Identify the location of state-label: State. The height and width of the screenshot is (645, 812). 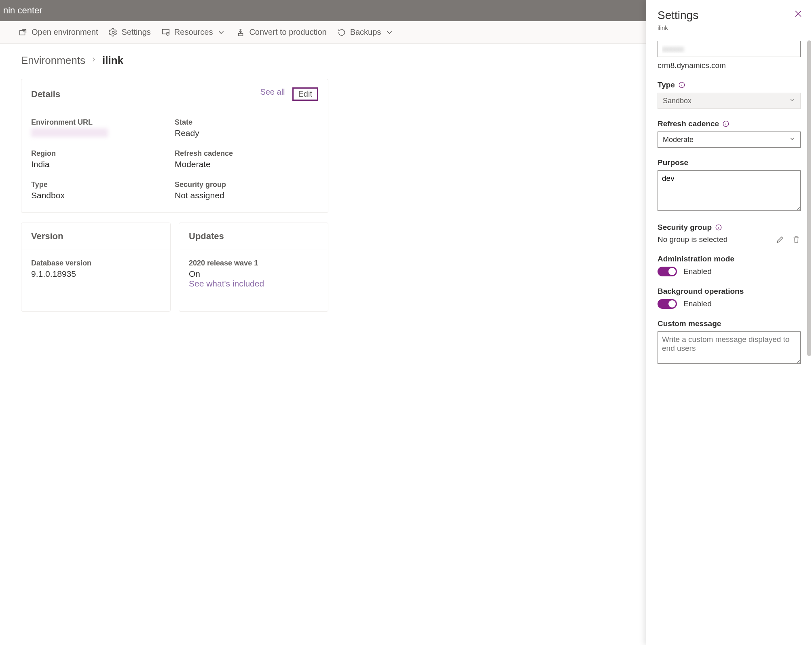
(247, 122).